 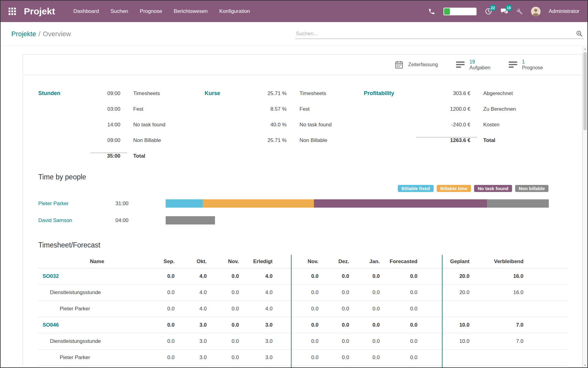 What do you see at coordinates (86, 11) in the screenshot?
I see `nav-item-dashboard: Dashboard` at bounding box center [86, 11].